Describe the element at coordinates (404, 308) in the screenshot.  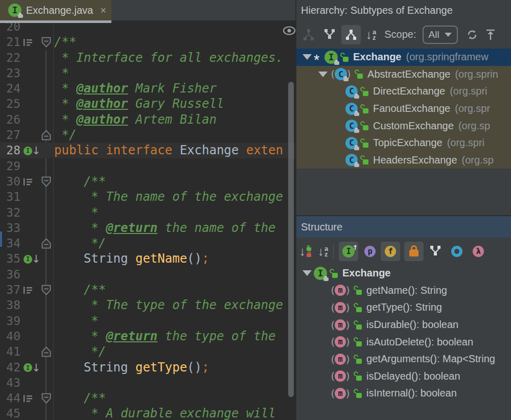
I see `structure-row-gettype-string: (m)getType(): String` at that location.